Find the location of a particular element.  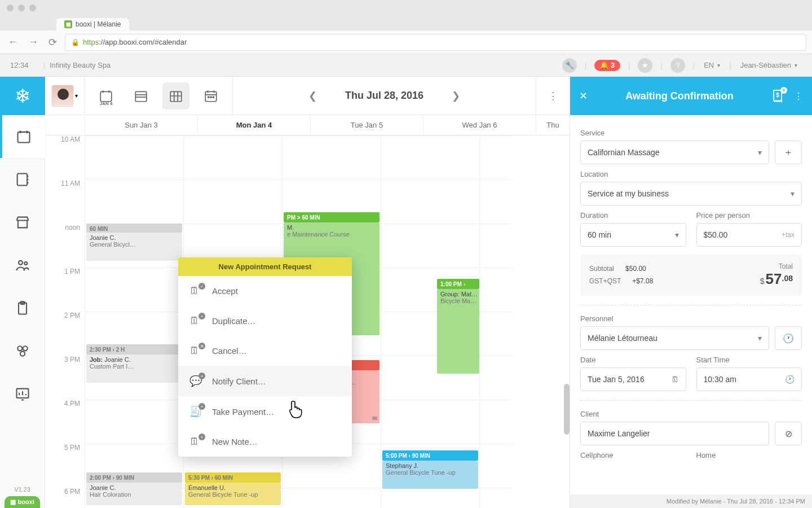

day-column is located at coordinates (496, 322).